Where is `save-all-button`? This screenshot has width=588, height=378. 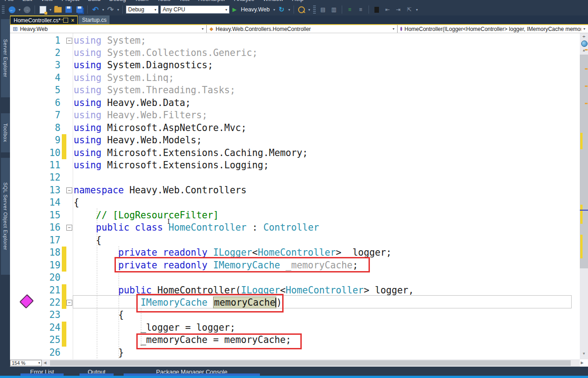
save-all-button is located at coordinates (80, 10).